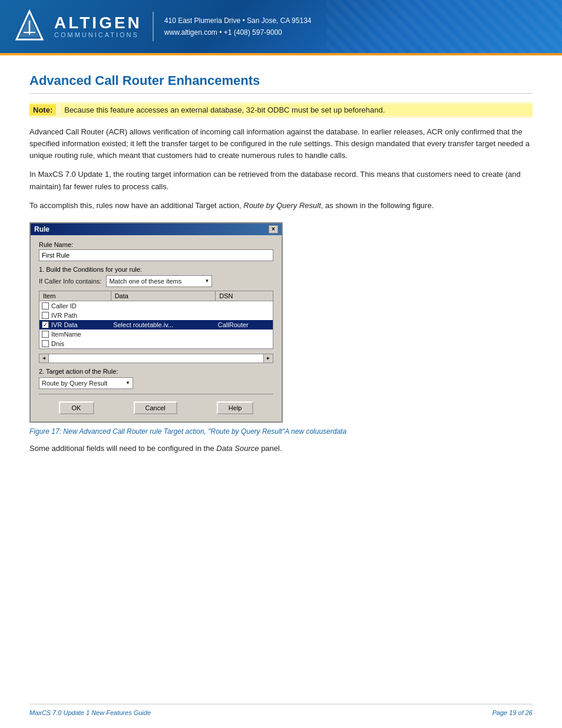  I want to click on dialog-titlebar: Rule ×, so click(156, 229).